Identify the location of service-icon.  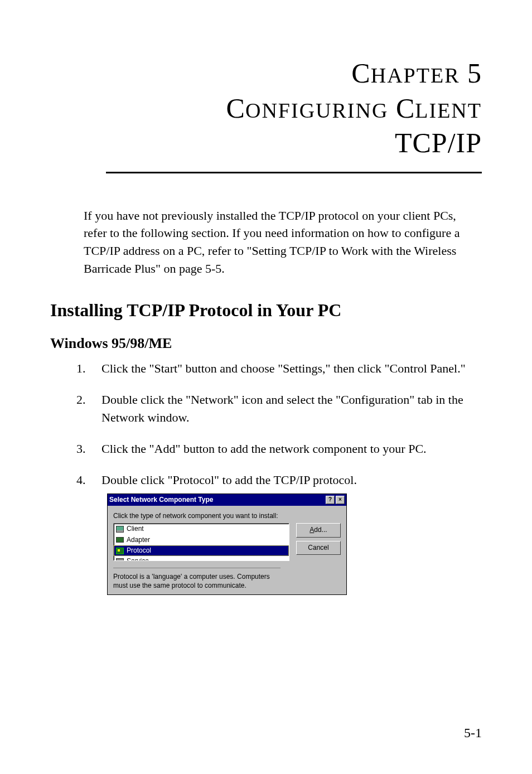
(120, 559).